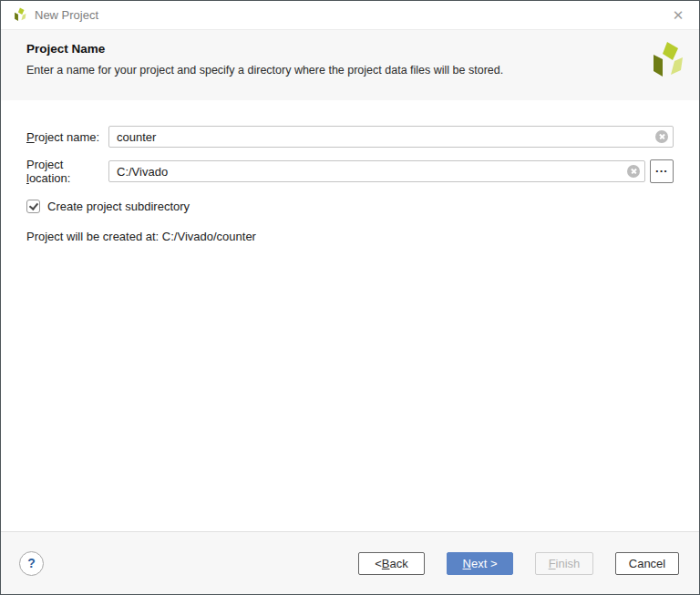 The image size is (700, 595). I want to click on next-button: Next >, so click(479, 563).